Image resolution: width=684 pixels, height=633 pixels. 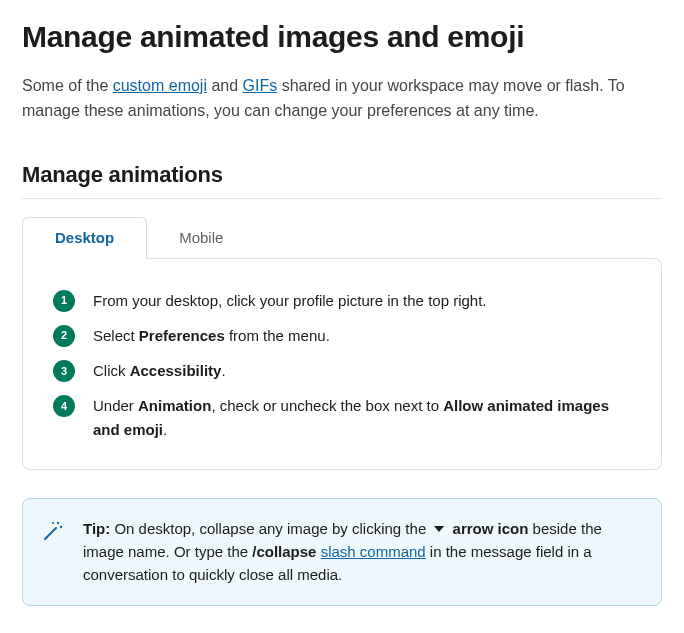 What do you see at coordinates (439, 529) in the screenshot?
I see `caret-down-icon` at bounding box center [439, 529].